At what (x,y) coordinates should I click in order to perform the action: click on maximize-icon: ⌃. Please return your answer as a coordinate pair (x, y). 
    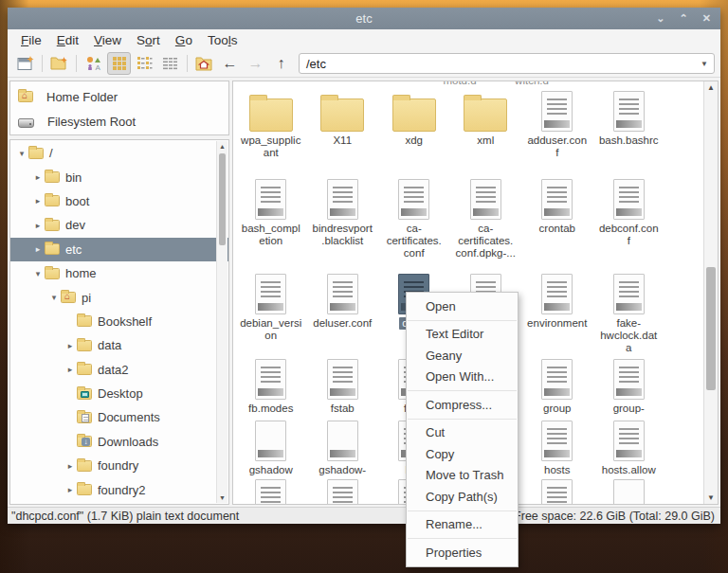
    Looking at the image, I should click on (684, 19).